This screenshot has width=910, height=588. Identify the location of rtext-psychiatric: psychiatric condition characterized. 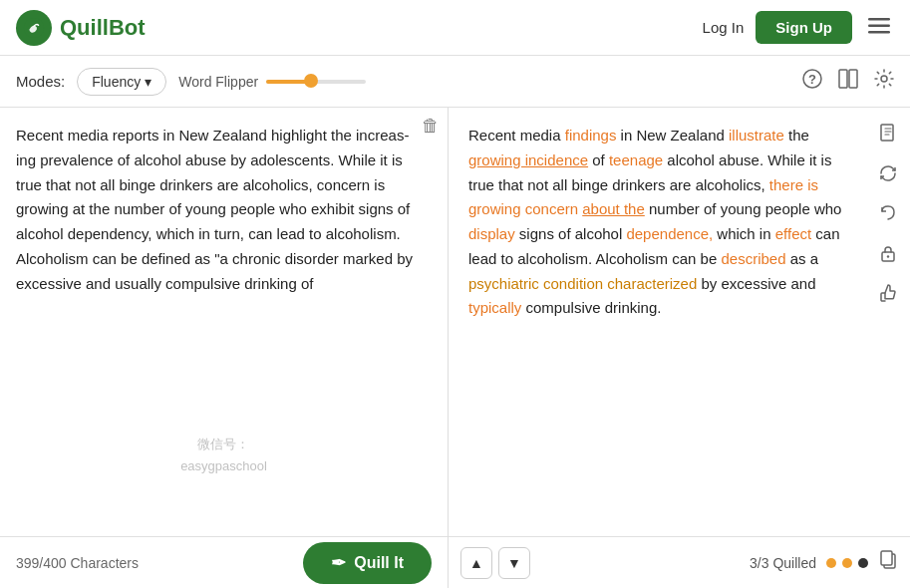
(582, 283).